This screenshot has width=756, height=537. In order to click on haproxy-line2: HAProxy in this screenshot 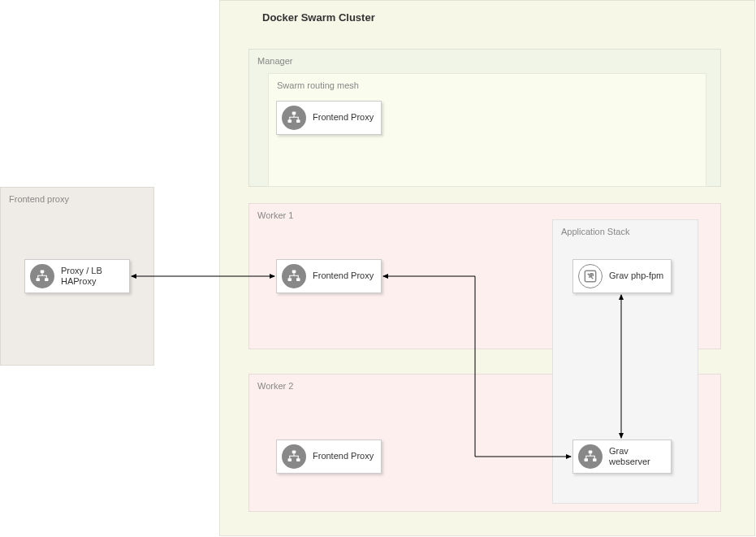, I will do `click(81, 281)`.